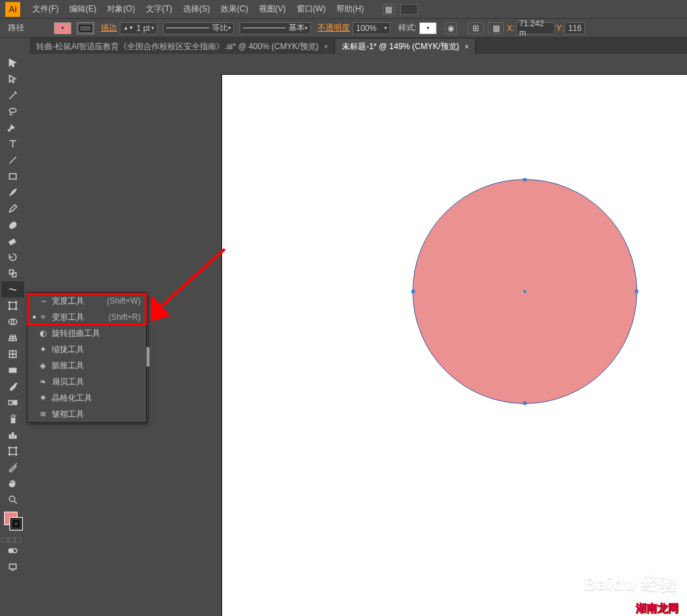  Describe the element at coordinates (16, 524) in the screenshot. I see `stroke-color-swatch` at that location.